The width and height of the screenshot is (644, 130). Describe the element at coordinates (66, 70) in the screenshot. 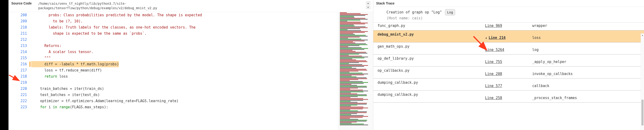

I see `code-text: loss = tf.reduce_mean(diff)` at that location.